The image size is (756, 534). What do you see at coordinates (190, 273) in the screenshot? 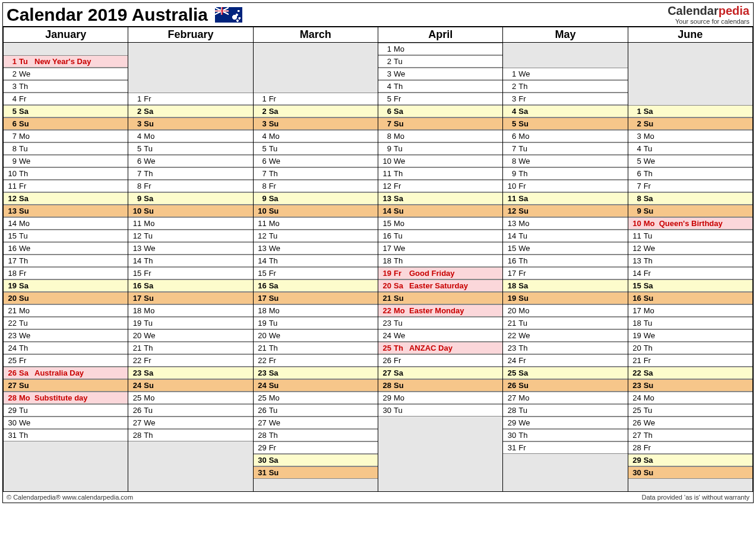
I see `day-cell: 15Fr` at bounding box center [190, 273].